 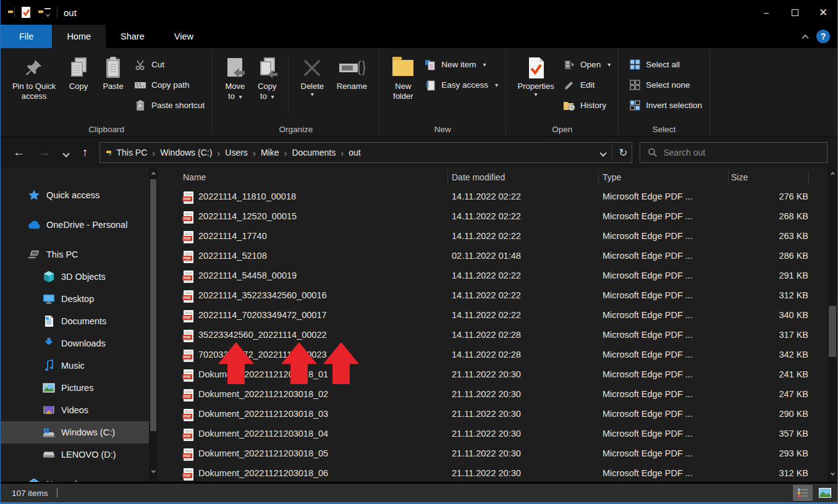 What do you see at coordinates (34, 68) in the screenshot?
I see `pin-icon` at bounding box center [34, 68].